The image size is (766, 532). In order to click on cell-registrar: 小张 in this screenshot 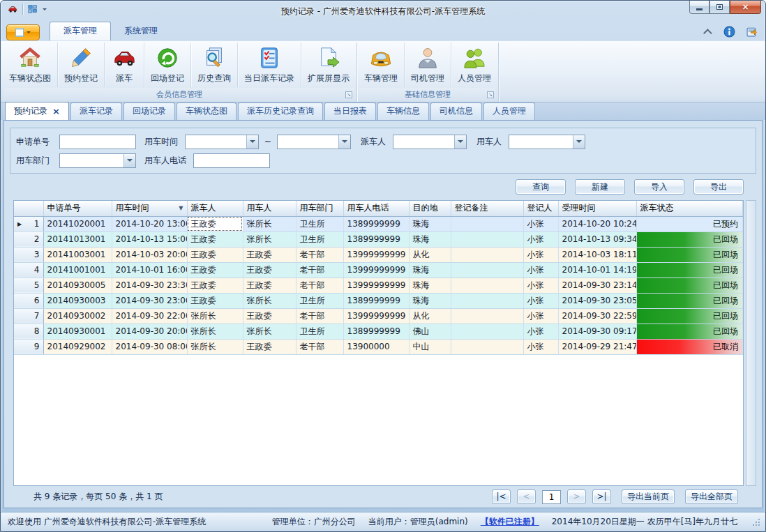, I will do `click(541, 301)`.